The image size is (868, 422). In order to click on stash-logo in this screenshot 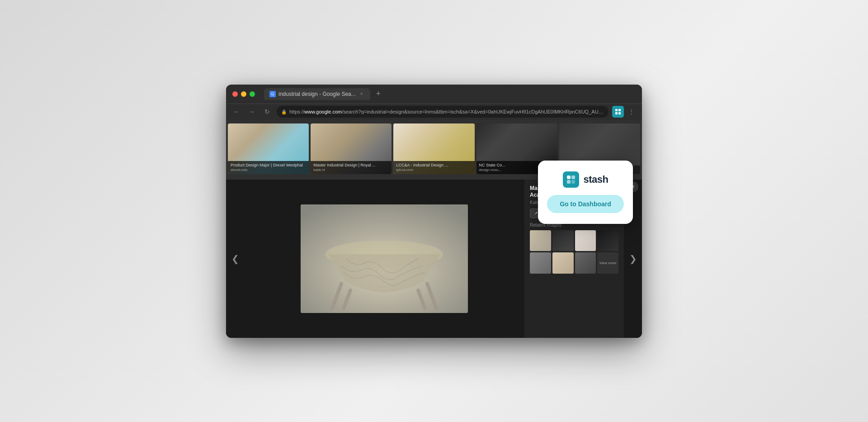, I will do `click(571, 180)`.